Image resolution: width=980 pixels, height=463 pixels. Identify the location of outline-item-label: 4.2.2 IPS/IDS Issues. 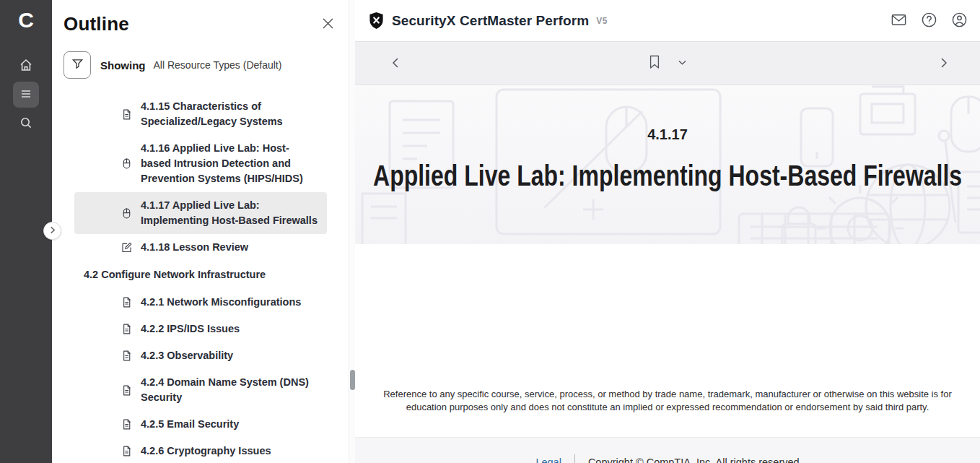
(191, 329).